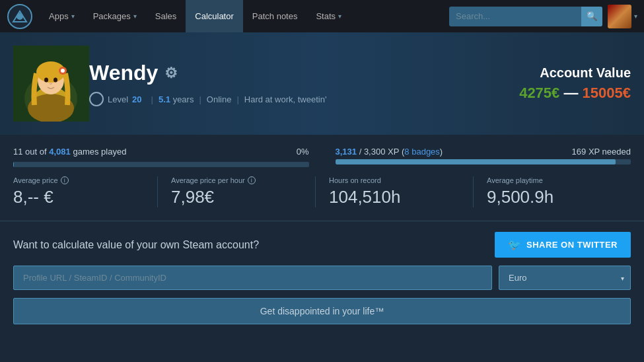 Image resolution: width=644 pixels, height=362 pixels. I want to click on avg-price-hour-box: Average price per hour i 7,98€, so click(236, 192).